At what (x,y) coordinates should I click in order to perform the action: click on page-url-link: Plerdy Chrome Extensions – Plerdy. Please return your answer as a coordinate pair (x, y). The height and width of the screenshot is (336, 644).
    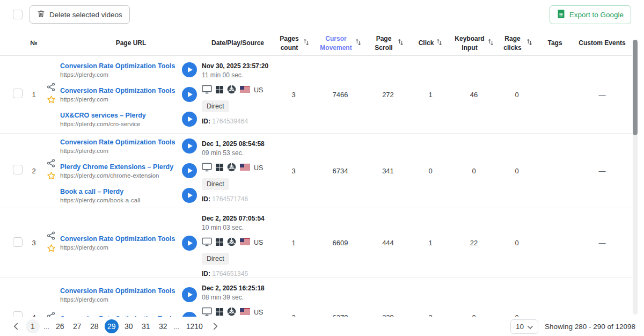
    Looking at the image, I should click on (118, 167).